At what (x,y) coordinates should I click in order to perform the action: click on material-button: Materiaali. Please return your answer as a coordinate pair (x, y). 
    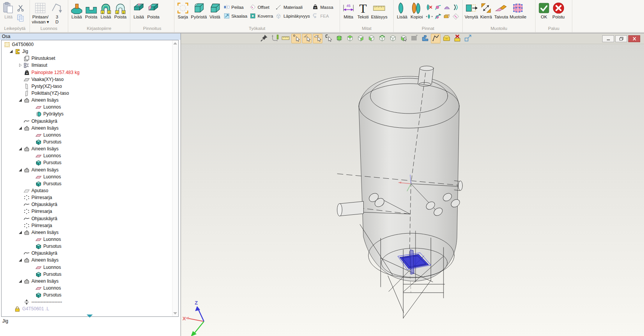
    Looking at the image, I should click on (292, 7).